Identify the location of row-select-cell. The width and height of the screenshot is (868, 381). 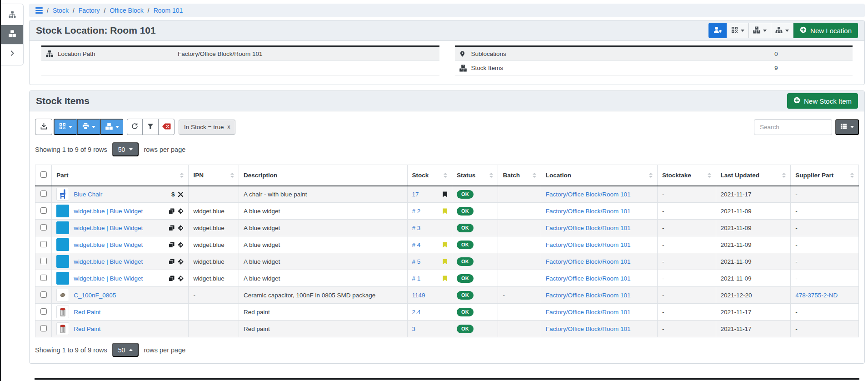
(44, 296).